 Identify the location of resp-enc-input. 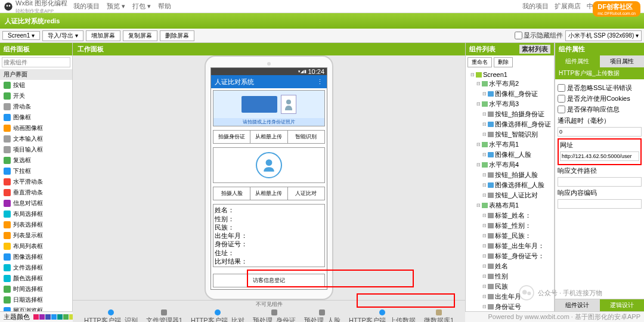
(600, 204).